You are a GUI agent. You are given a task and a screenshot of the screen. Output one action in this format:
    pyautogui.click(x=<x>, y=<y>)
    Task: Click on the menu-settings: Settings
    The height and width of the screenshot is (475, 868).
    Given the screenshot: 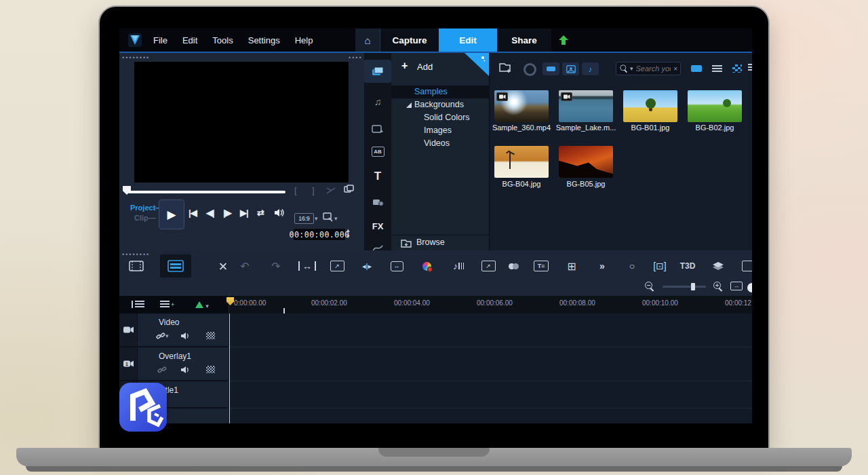 What is the action you would take?
    pyautogui.click(x=264, y=41)
    